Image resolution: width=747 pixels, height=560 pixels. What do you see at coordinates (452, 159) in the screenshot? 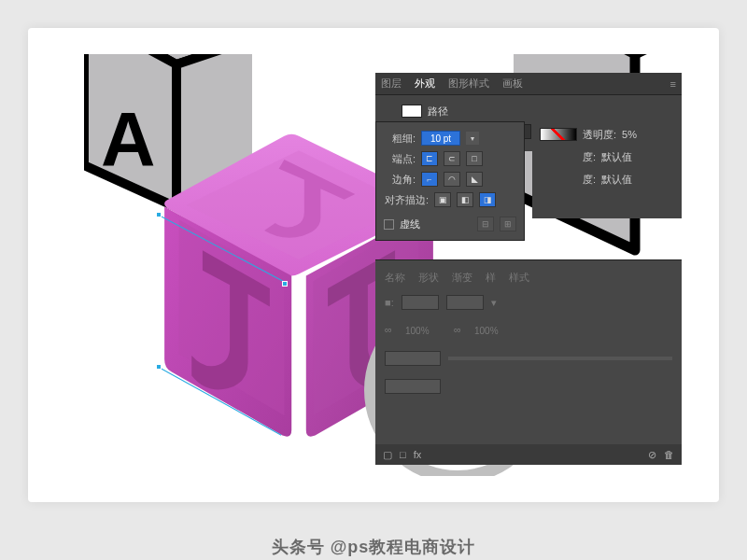
I see `cap-round-button: ⊂` at bounding box center [452, 159].